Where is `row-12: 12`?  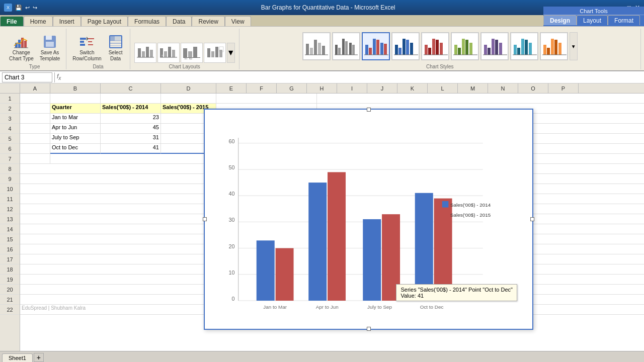
row-12: 12 is located at coordinates (10, 209).